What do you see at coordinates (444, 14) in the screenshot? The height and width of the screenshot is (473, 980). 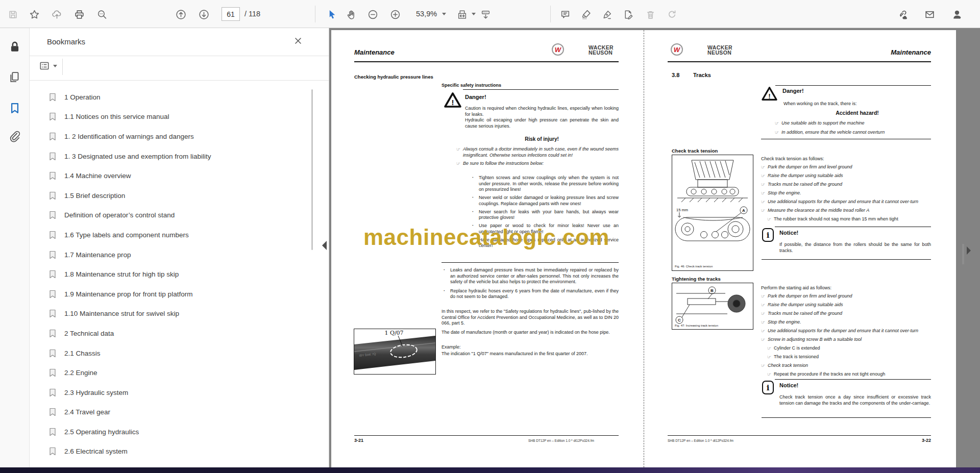 I see `zoom-dropdown-caret` at bounding box center [444, 14].